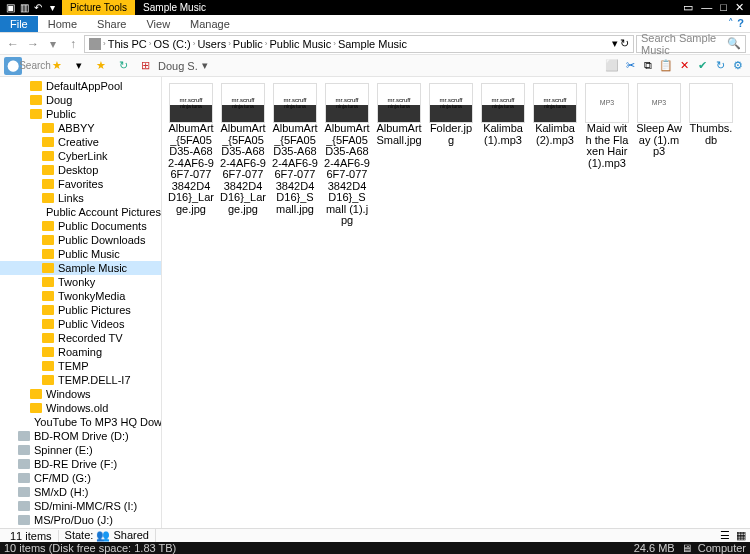 The width and height of the screenshot is (750, 554). I want to click on crumb: Public, so click(248, 44).